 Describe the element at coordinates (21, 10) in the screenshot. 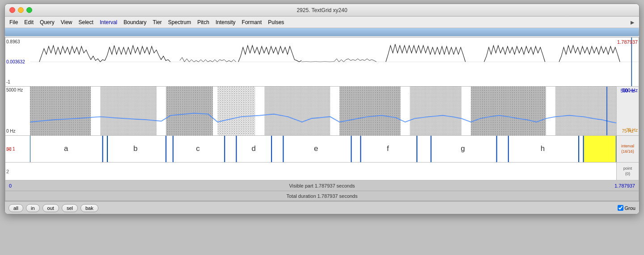

I see `minimize-button` at that location.